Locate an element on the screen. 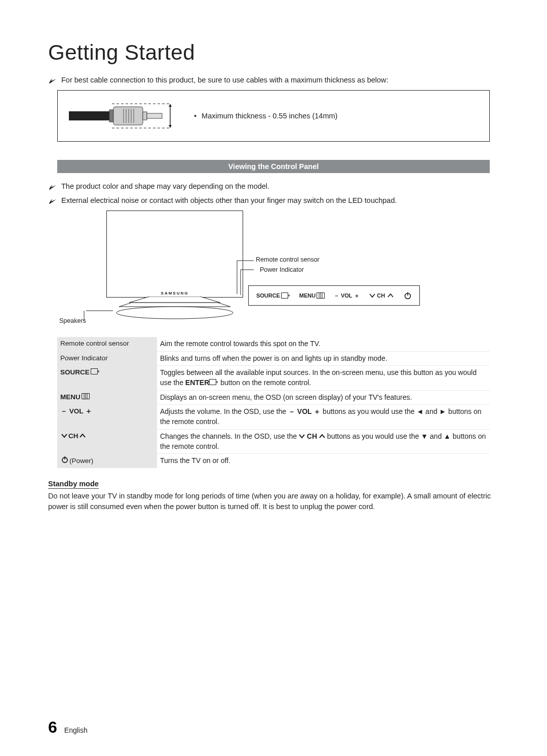 This screenshot has height=756, width=547. panel-vol-minus: － is located at coordinates (336, 296).